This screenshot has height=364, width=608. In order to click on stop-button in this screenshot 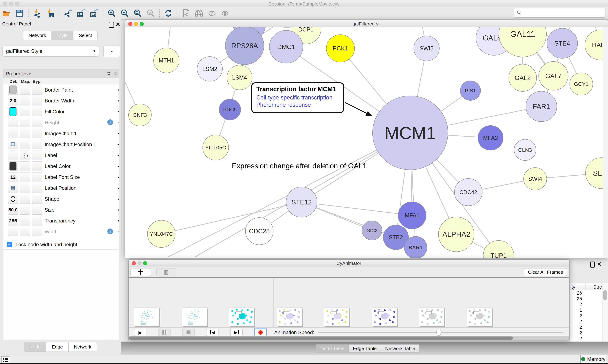, I will do `click(188, 333)`.